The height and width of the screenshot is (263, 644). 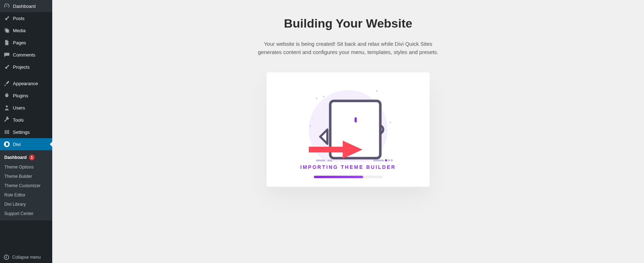 I want to click on sidebar-item-plugins: Plugins, so click(x=26, y=96).